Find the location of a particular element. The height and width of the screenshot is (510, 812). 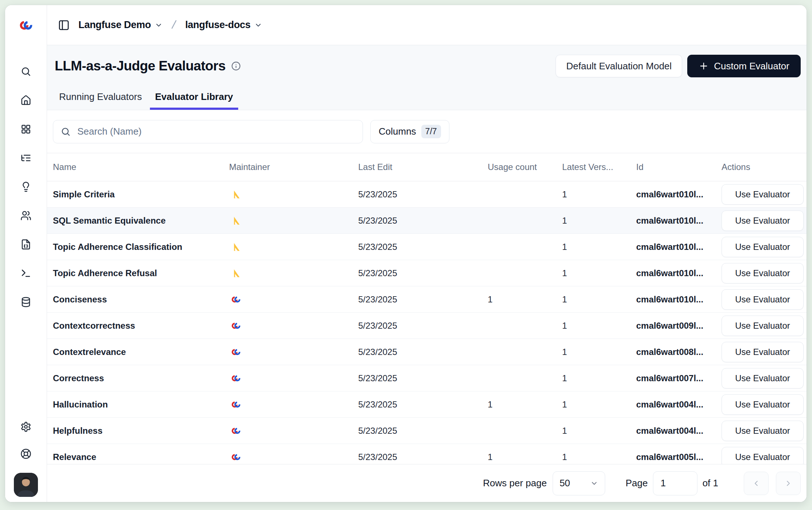

columns-button: Columns 7/7 is located at coordinates (410, 132).